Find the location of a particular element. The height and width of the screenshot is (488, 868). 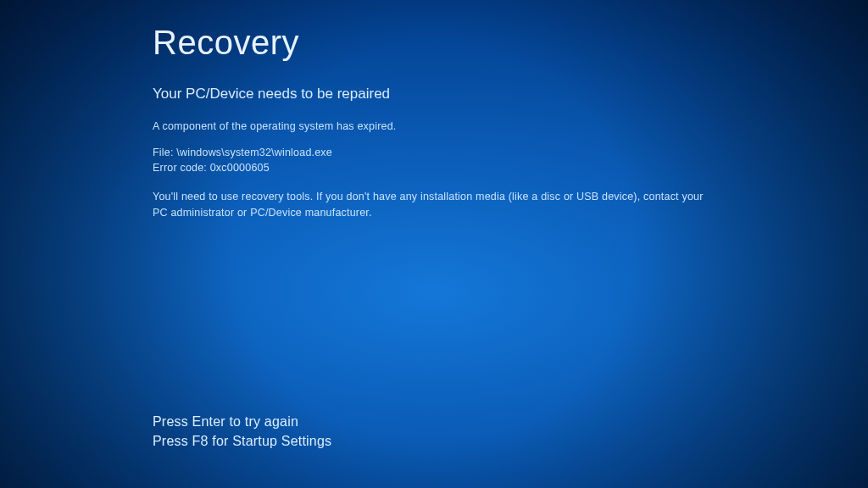

recovery-instructions: You'll need to use recovery tools. If yo… is located at coordinates (434, 205).